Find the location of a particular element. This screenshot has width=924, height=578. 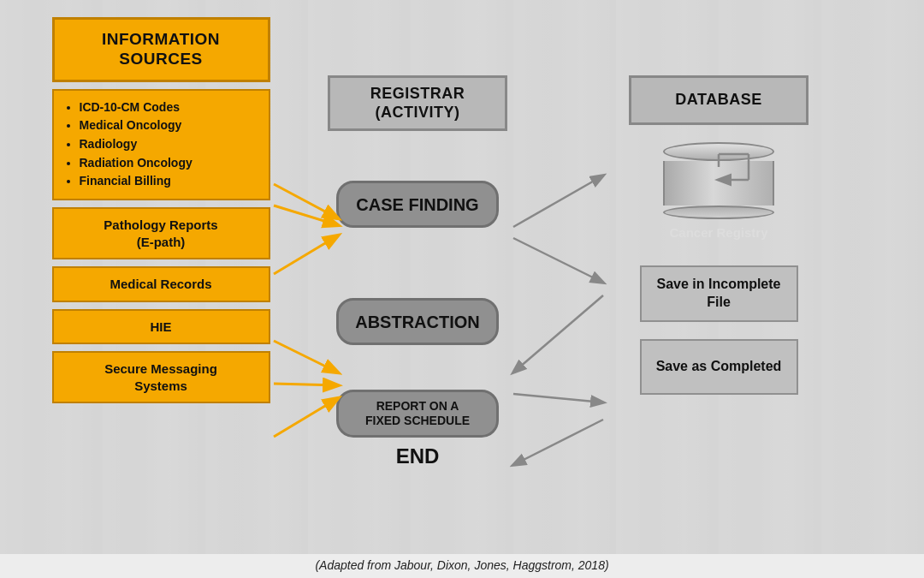

source-radiology: Radiology is located at coordinates (168, 145).